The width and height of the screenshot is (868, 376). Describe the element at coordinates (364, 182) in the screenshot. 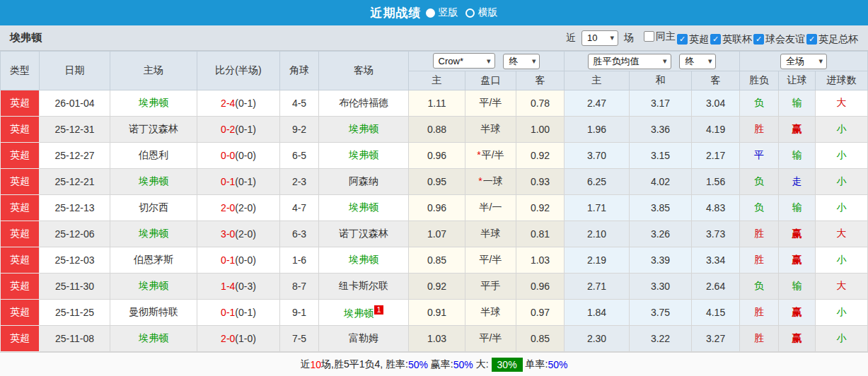

I see `away-team: 阿森纳` at that location.